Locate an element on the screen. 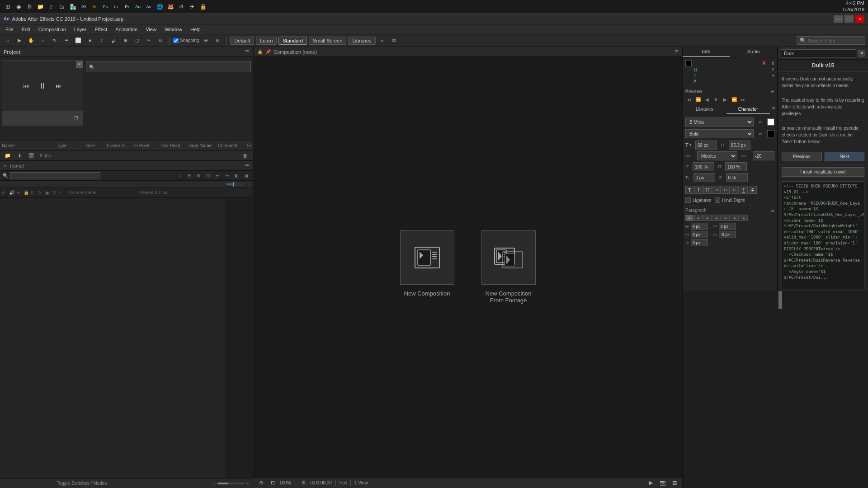 The height and width of the screenshot is (488, 868). panels-icon: ⧉ is located at coordinates (394, 41).